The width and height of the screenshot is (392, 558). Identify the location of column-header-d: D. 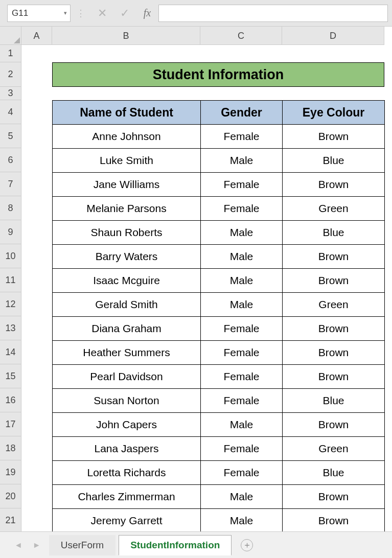
(333, 36).